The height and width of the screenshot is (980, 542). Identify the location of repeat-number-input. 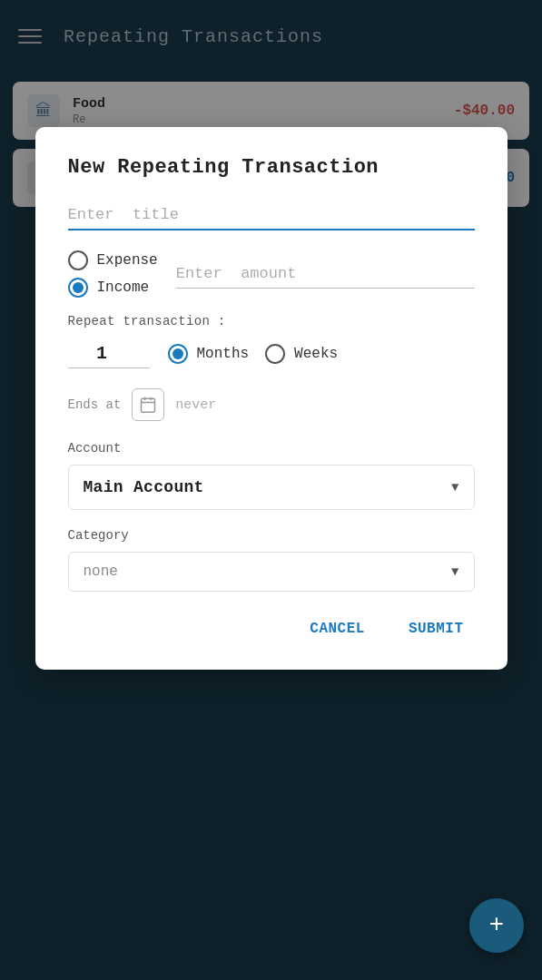
(109, 354).